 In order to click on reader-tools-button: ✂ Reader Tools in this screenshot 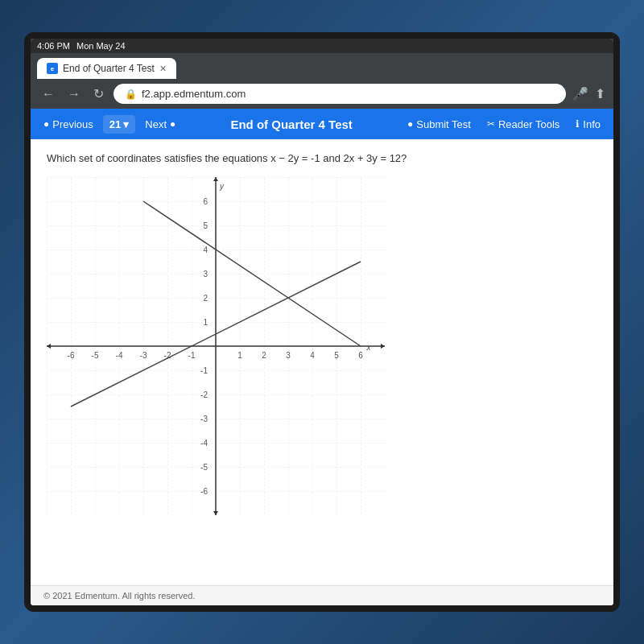, I will do `click(523, 124)`.